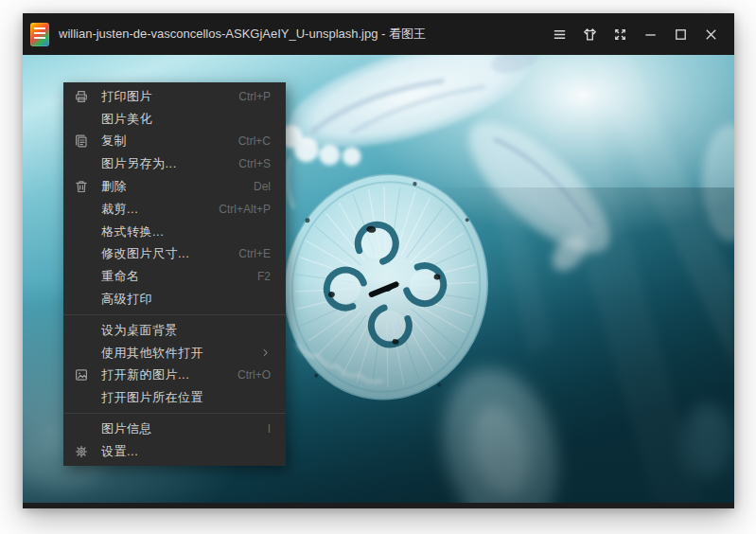  What do you see at coordinates (185, 119) in the screenshot?
I see `menu-item-label: 图片美化` at bounding box center [185, 119].